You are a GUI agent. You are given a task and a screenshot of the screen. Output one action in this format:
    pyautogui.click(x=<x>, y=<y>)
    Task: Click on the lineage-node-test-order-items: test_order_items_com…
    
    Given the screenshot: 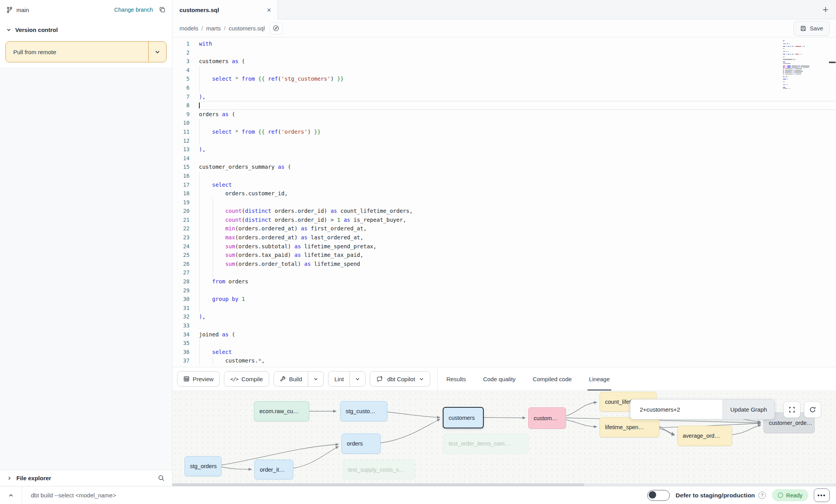 What is the action you would take?
    pyautogui.click(x=486, y=444)
    